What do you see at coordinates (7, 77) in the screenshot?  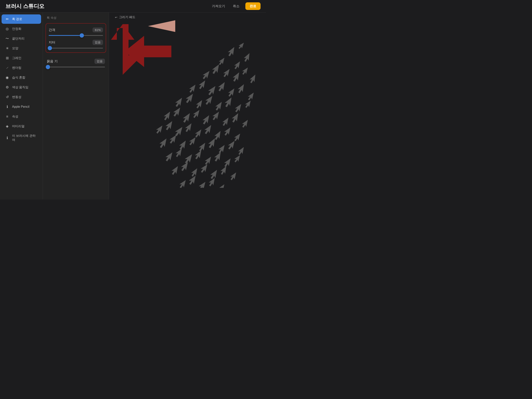 I see `wet-mix-icon: ◉` at bounding box center [7, 77].